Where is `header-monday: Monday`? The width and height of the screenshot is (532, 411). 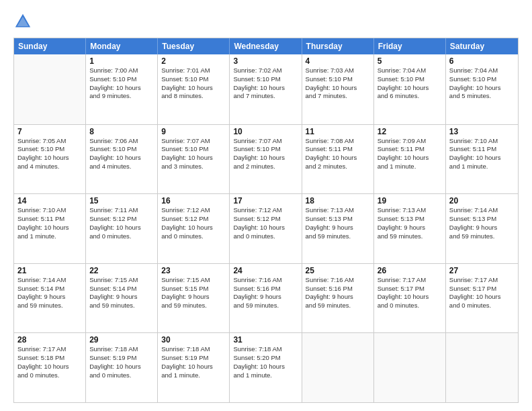 header-monday: Monday is located at coordinates (122, 46).